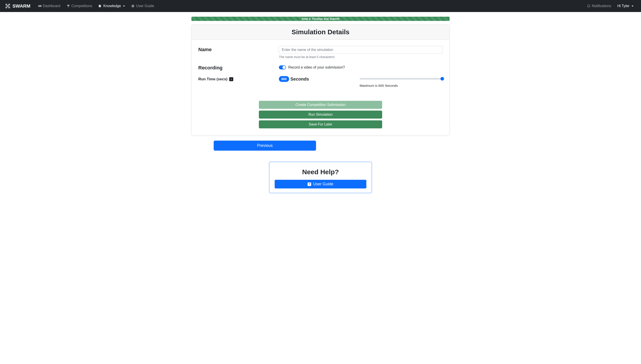  What do you see at coordinates (624, 6) in the screenshot?
I see `user-greeting: Hi Tyler` at bounding box center [624, 6].